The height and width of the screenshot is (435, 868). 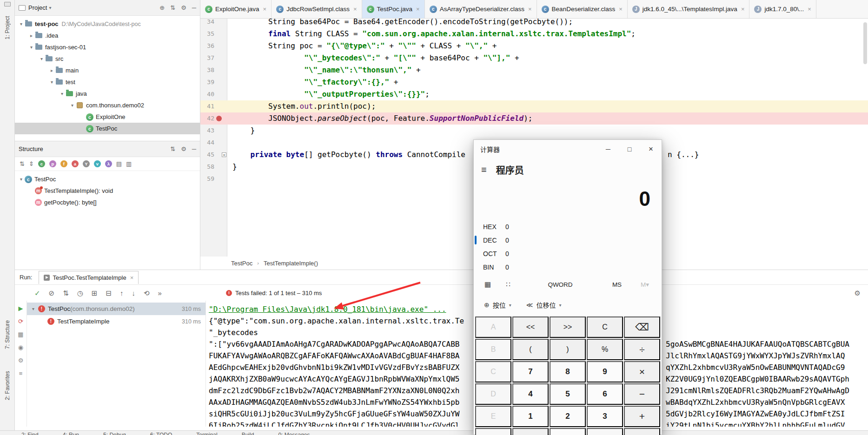 I want to click on toolwindow-button-structure: 7: Structure, so click(x=7, y=335).